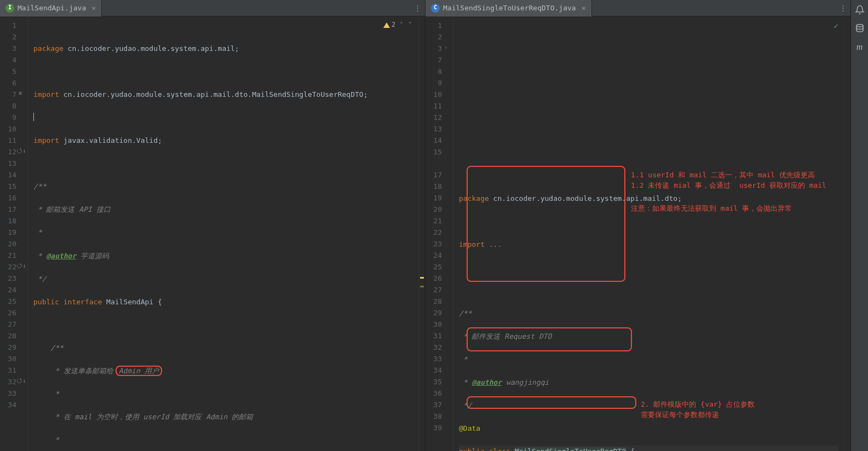 This screenshot has height=451, width=868. What do you see at coordinates (139, 371) in the screenshot?
I see `annotation-admin: Admin 用户` at bounding box center [139, 371].